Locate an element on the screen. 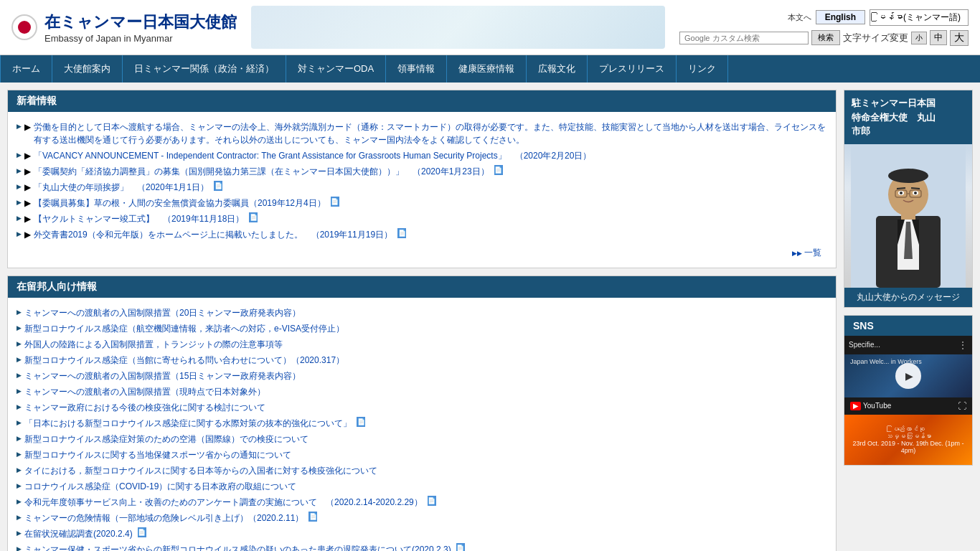  resident-item-16: ミャンマー保健・スポーツ省からの新型コロナウイルス感染の疑いのあった患者の退院発… is located at coordinates (422, 547).